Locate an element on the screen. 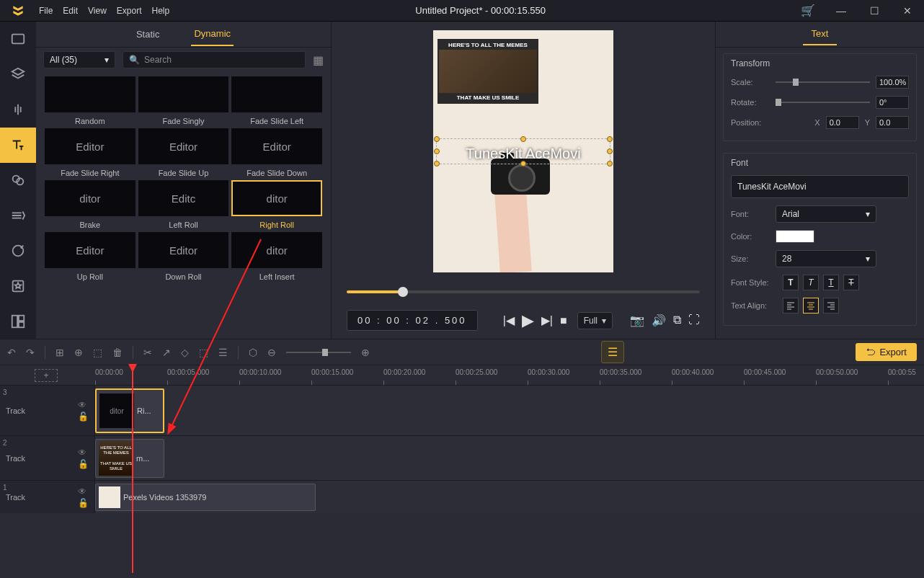 The width and height of the screenshot is (924, 578). effect-item: EditorFade Slide Down is located at coordinates (277, 153).